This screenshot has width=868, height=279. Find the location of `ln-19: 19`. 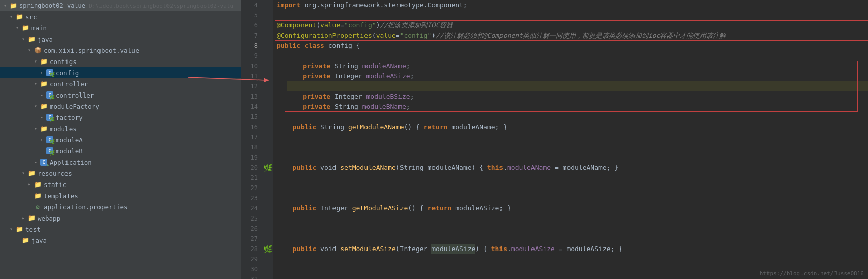

ln-19: 19 is located at coordinates (250, 158).